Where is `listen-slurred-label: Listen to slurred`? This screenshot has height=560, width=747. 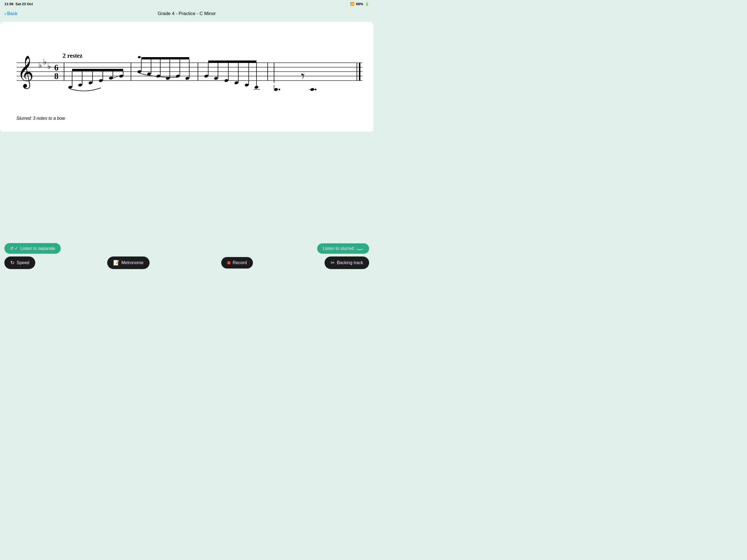
listen-slurred-label: Listen to slurred is located at coordinates (338, 249).